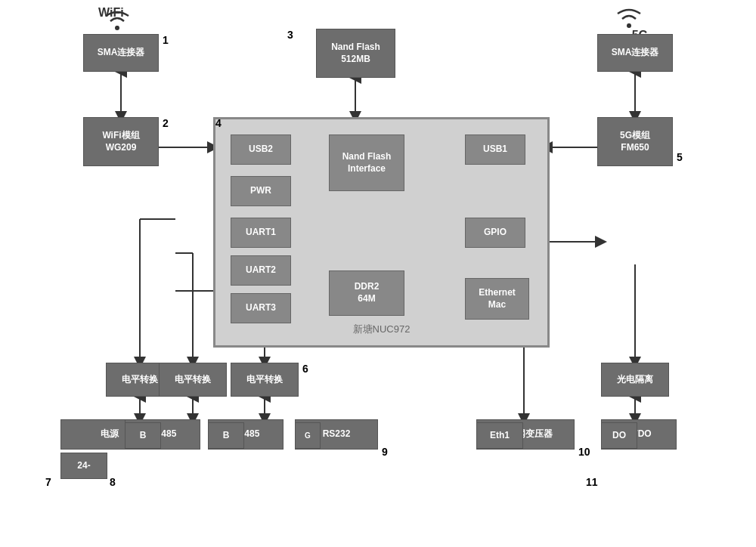  Describe the element at coordinates (495, 233) in the screenshot. I see `gpio-box: GPIO` at that location.